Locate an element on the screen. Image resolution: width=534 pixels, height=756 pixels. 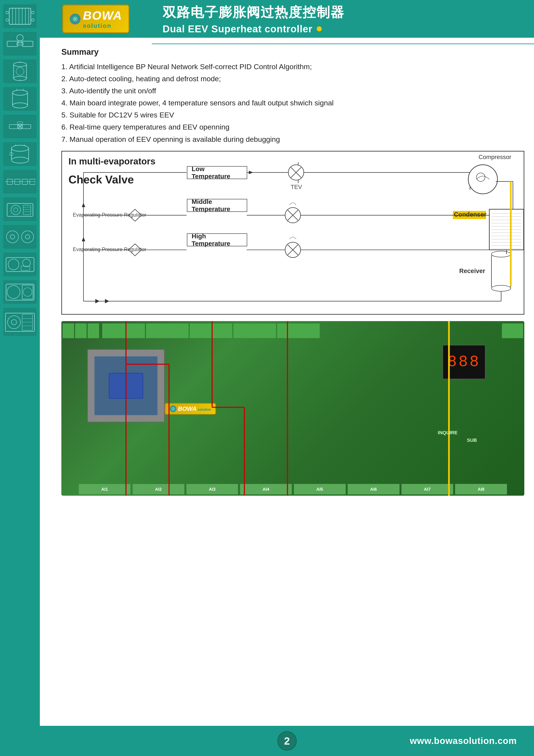
page-number-badge: 2 is located at coordinates (287, 741).